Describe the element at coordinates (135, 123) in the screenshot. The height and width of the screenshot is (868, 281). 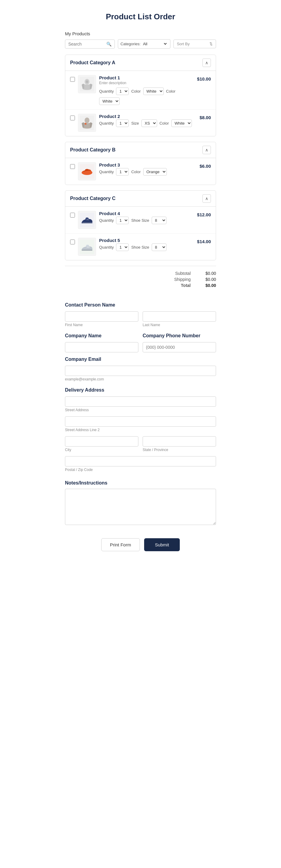
I see `product-2-size-label: Size` at that location.